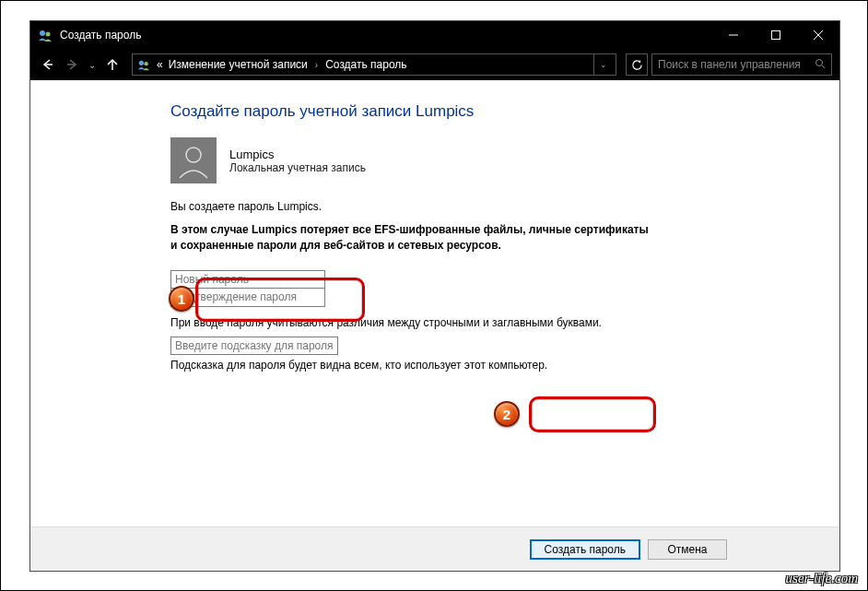 This screenshot has height=591, width=868. What do you see at coordinates (254, 346) in the screenshot?
I see `placeholder-text: Введите подсказку для пароля` at bounding box center [254, 346].